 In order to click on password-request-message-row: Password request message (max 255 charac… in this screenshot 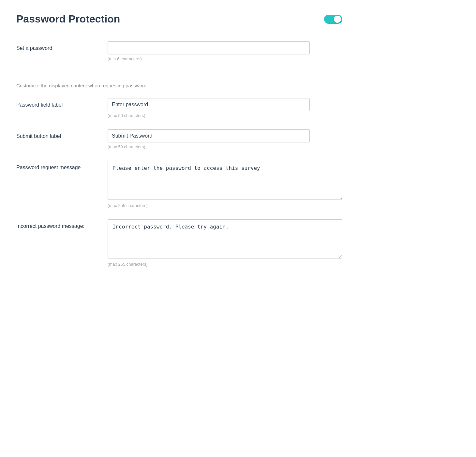, I will do `click(179, 184)`.